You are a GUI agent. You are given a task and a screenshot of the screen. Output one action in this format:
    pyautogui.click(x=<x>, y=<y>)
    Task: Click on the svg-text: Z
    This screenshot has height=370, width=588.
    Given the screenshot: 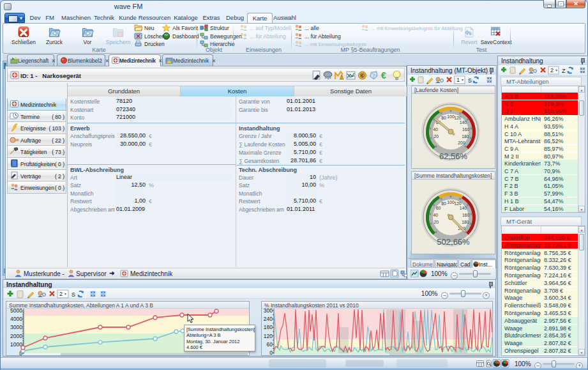 What is the action you would take?
    pyautogui.click(x=564, y=71)
    